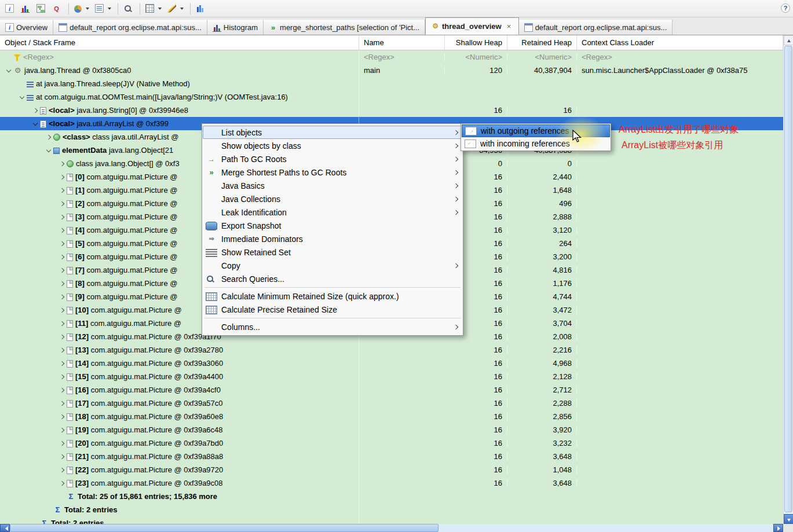 This screenshot has height=532, width=793. Describe the element at coordinates (392, 430) in the screenshot. I see `table-row: [19] com.atguigu.mat.Picture @ 0xf39a6c4…` at that location.